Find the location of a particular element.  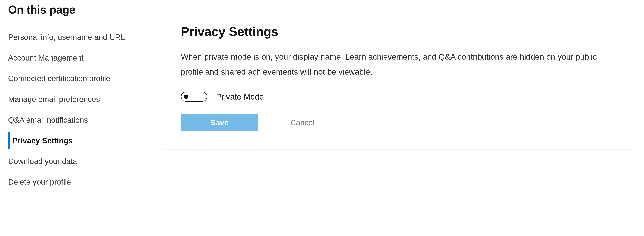

nav-item-connected-certification: Connected certification profile is located at coordinates (81, 79).